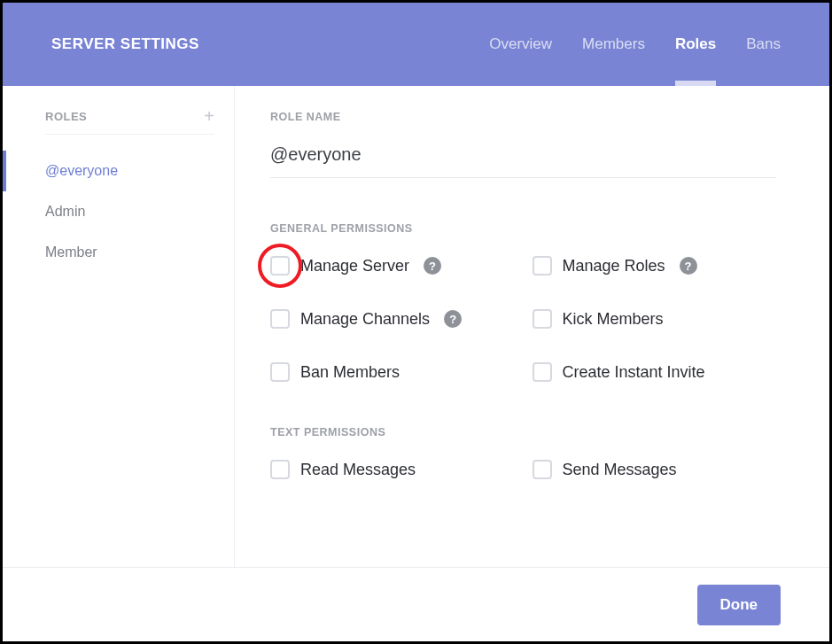 This screenshot has height=644, width=832. Describe the element at coordinates (634, 372) in the screenshot. I see `perm-label: Create Instant Invite` at that location.